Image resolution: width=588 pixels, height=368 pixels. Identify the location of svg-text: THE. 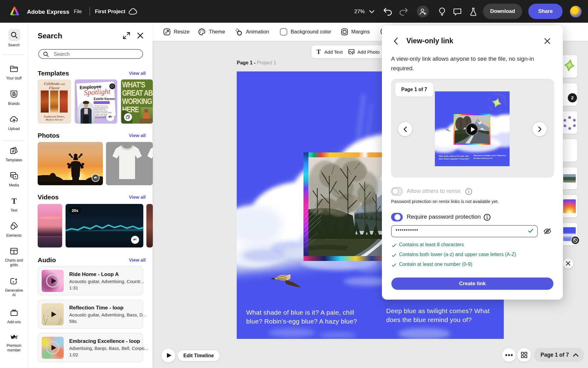
(501, 110).